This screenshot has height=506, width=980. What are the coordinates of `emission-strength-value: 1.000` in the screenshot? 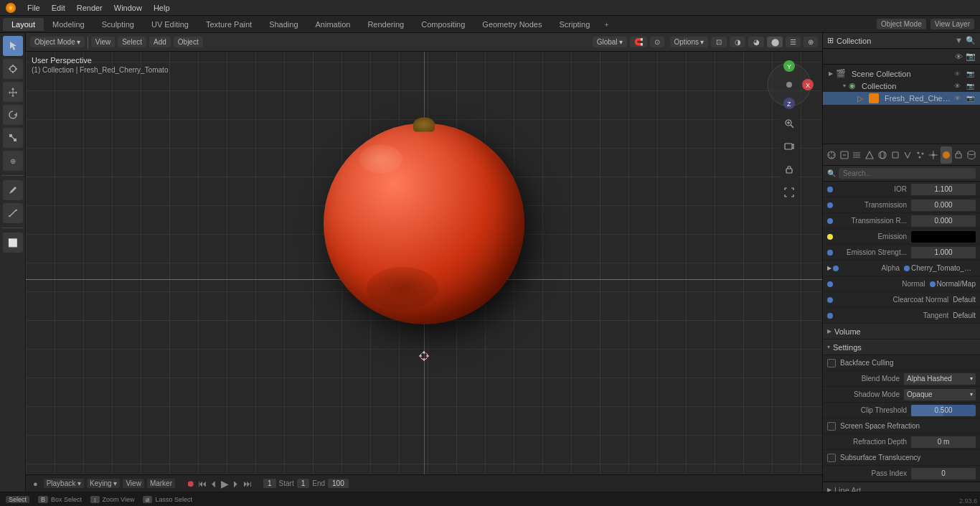 It's located at (943, 253).